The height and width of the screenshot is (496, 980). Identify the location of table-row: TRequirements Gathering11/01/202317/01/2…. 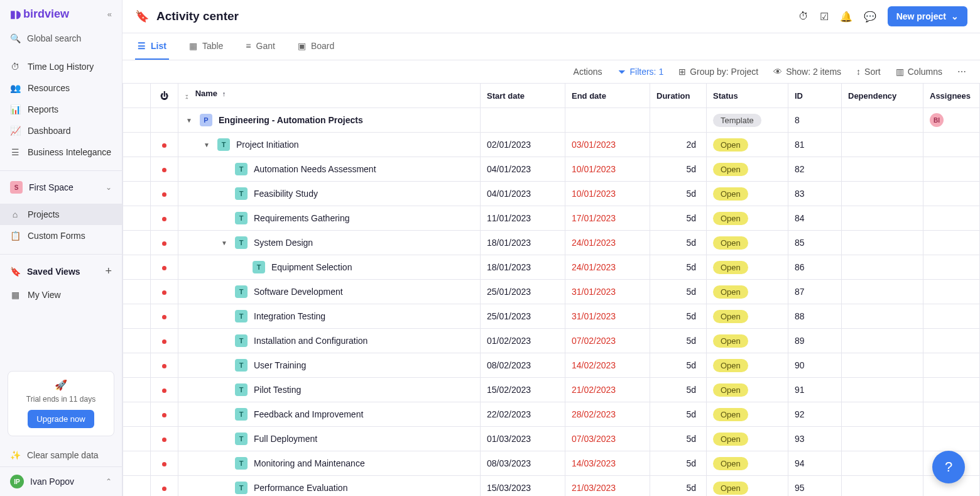
(552, 219).